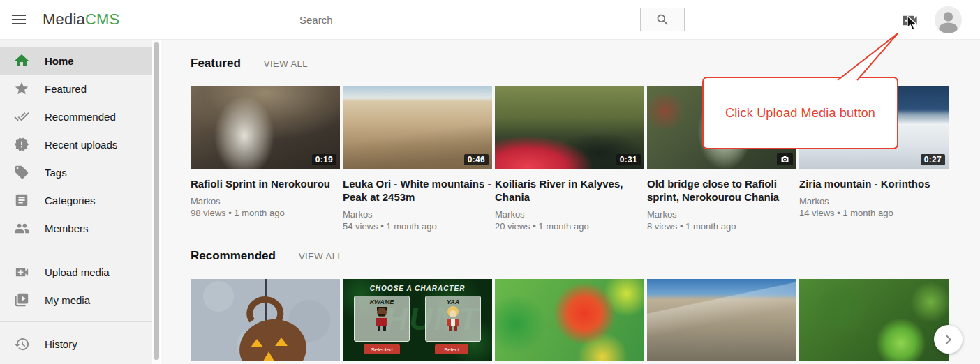 This screenshot has width=980, height=364. I want to click on video-meta: 20 views • 1 month ago, so click(570, 226).